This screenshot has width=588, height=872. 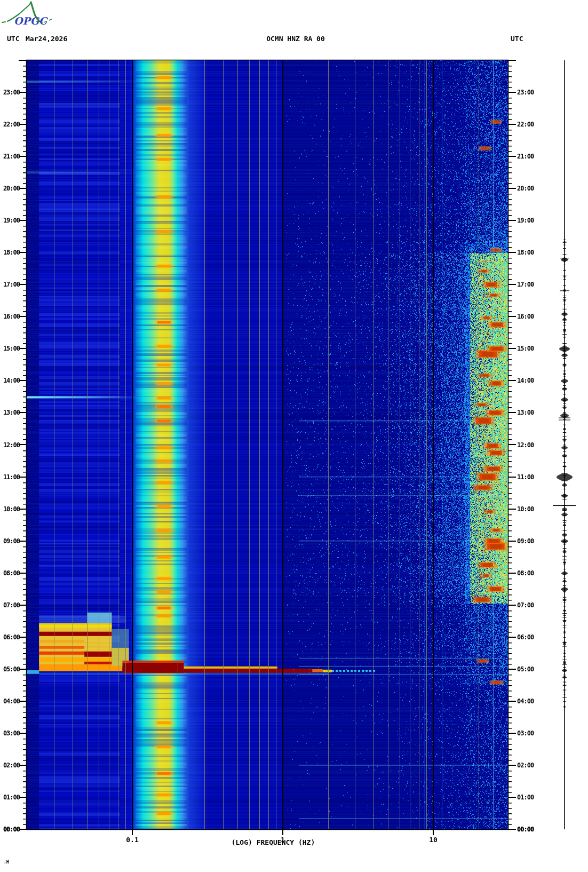 What do you see at coordinates (31, 21) in the screenshot?
I see `opgc-logo-text: OPGC` at bounding box center [31, 21].